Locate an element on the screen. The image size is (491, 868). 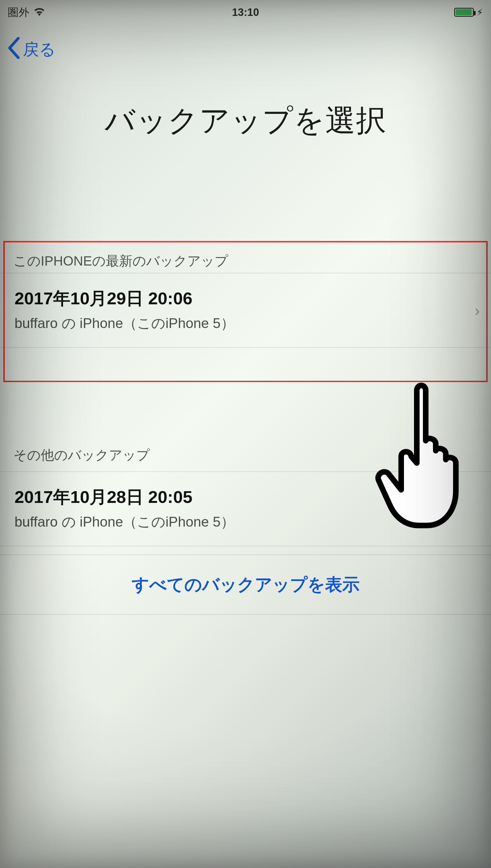
backup-item-other: 2017年10月28日 20:05 buffaro の iPhone（このiPh… is located at coordinates (246, 509).